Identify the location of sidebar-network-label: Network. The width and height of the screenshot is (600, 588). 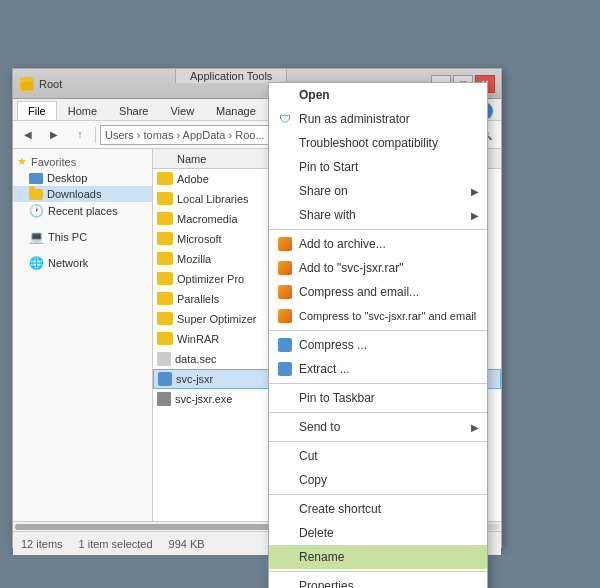
(68, 263).